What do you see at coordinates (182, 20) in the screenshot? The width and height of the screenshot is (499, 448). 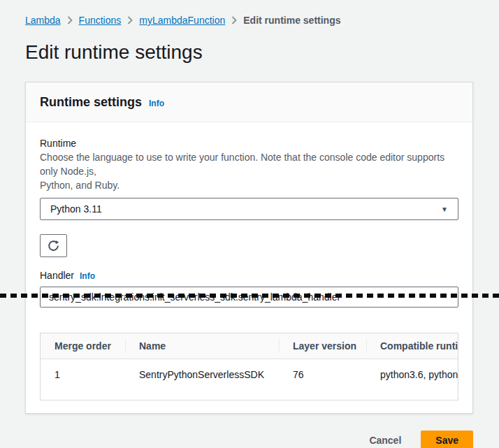 I see `breadcrumb-link-function-name: myLambdaFunction` at bounding box center [182, 20].